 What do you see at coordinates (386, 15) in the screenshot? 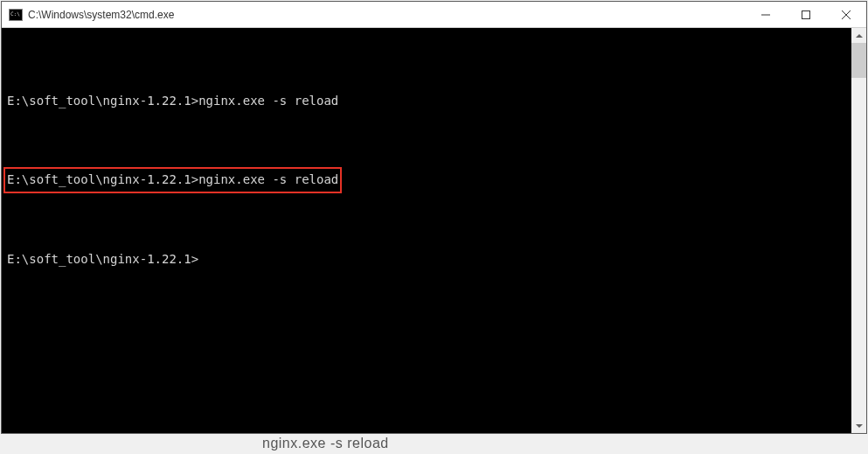
I see `window-title: C:\Windows\system32\cmd.exe` at bounding box center [386, 15].